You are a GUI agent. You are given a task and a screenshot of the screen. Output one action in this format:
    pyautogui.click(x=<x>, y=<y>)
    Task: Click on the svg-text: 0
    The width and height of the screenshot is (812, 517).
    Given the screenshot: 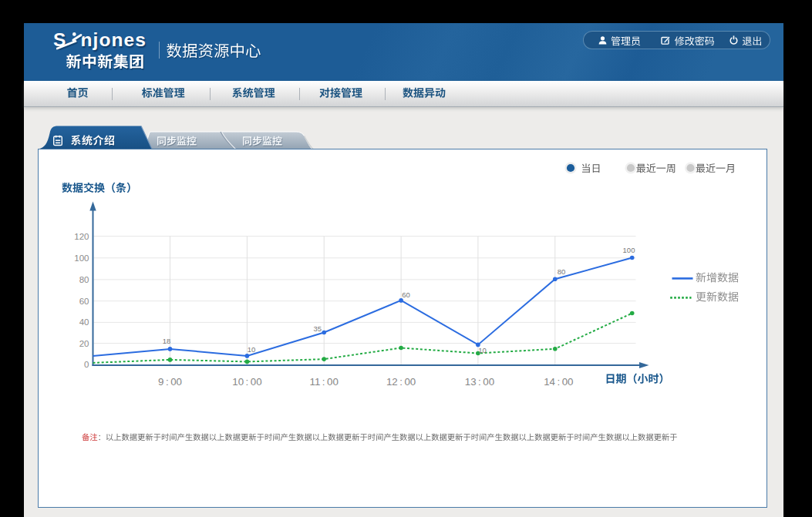 What is the action you would take?
    pyautogui.click(x=86, y=364)
    